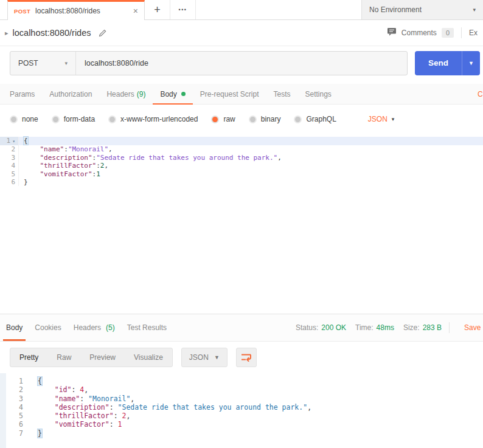 The height and width of the screenshot is (448, 483). Describe the element at coordinates (13, 141) in the screenshot. I see `fold-caret-icon: ▾` at that location.